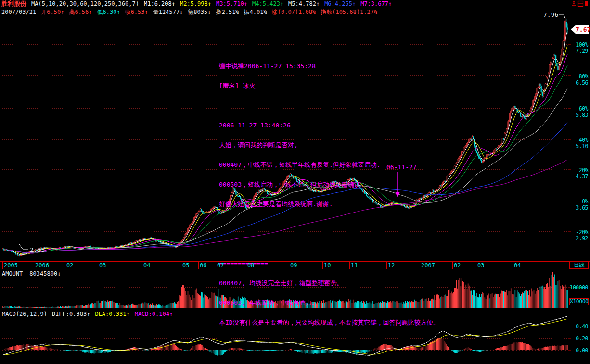  Describe the element at coordinates (562, 16) in the screenshot. I see `high-annotation-line` at that location.